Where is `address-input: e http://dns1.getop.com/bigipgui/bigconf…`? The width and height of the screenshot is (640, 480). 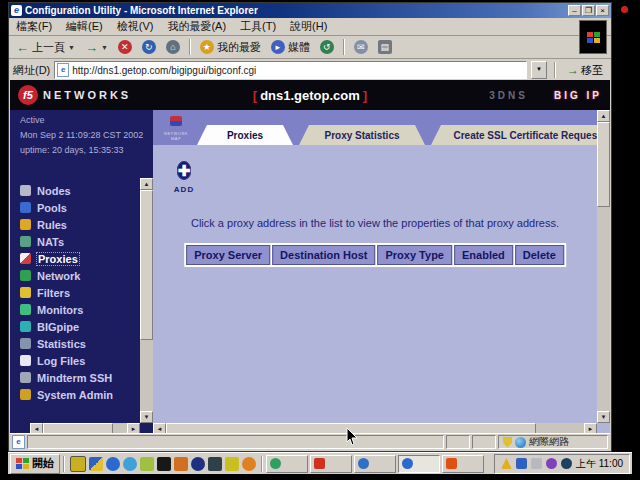 address-input: e http://dns1.getop.com/bigipgui/bigconf… is located at coordinates (290, 70).